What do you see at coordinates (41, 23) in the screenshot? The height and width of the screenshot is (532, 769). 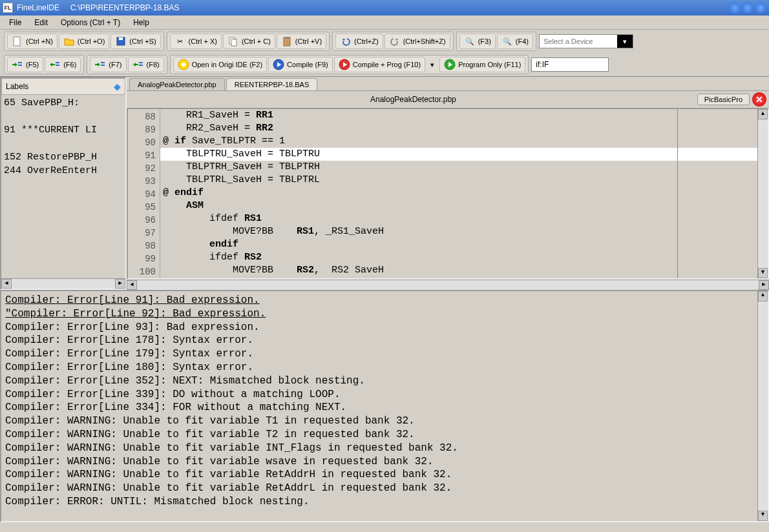 I see `menu-edit: Edit` at bounding box center [41, 23].